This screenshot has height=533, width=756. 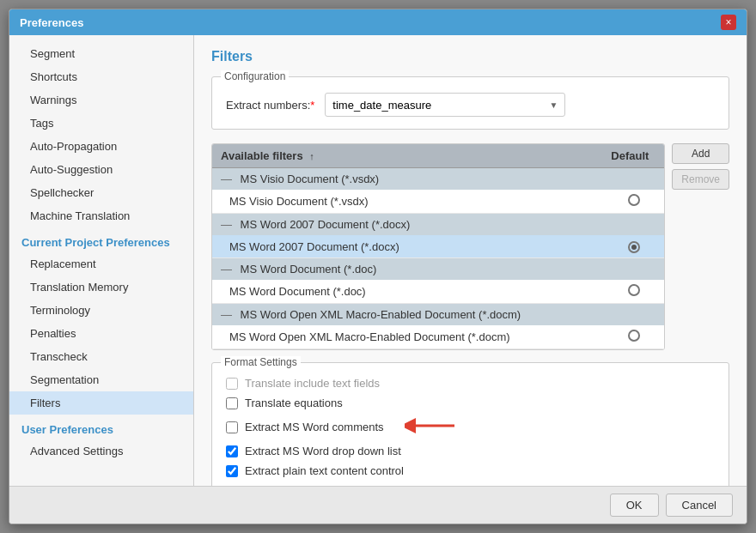 What do you see at coordinates (471, 451) in the screenshot?
I see `checkbox-row-extract-dropdown: Extract MS Word drop down list` at bounding box center [471, 451].